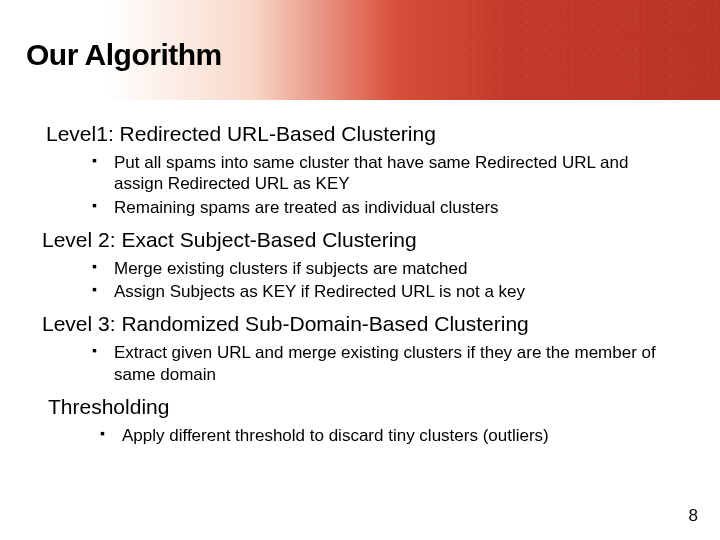 Image resolution: width=720 pixels, height=540 pixels. What do you see at coordinates (386, 208) in the screenshot?
I see `bullet-item: Remaining spams are treated as individua…` at bounding box center [386, 208].